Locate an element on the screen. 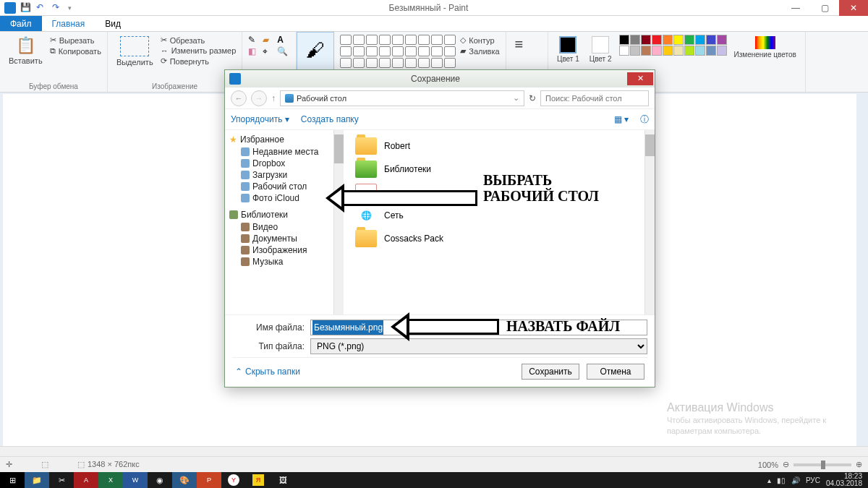 The image size is (868, 488). zoom-in-button: ⊕ is located at coordinates (859, 464).